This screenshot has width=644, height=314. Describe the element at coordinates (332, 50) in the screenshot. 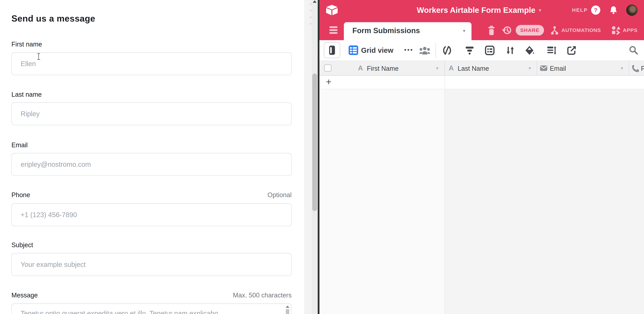

I see `view-sidebar-toggle-button` at that location.